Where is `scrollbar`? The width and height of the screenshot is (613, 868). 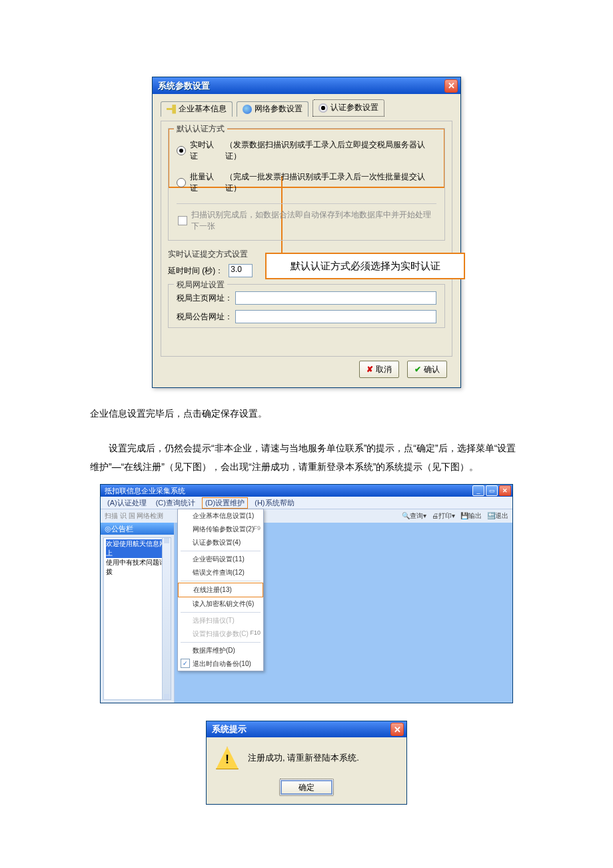 scrollbar is located at coordinates (167, 619).